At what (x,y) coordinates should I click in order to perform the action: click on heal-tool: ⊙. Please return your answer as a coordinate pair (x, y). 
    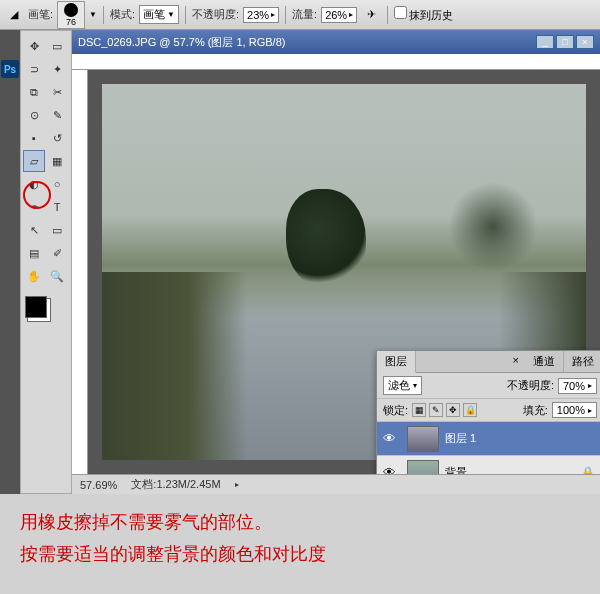
    Looking at the image, I should click on (34, 115).